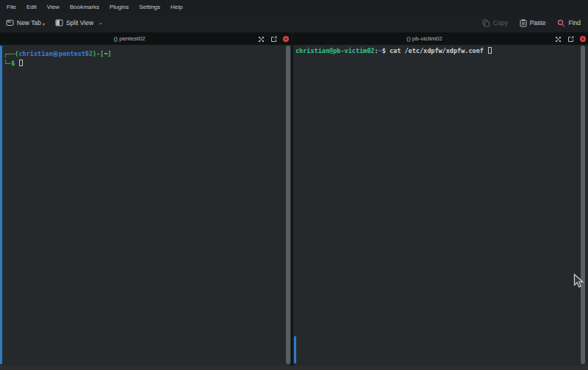  What do you see at coordinates (119, 7) in the screenshot?
I see `menu-plugins: Plugins` at bounding box center [119, 7].